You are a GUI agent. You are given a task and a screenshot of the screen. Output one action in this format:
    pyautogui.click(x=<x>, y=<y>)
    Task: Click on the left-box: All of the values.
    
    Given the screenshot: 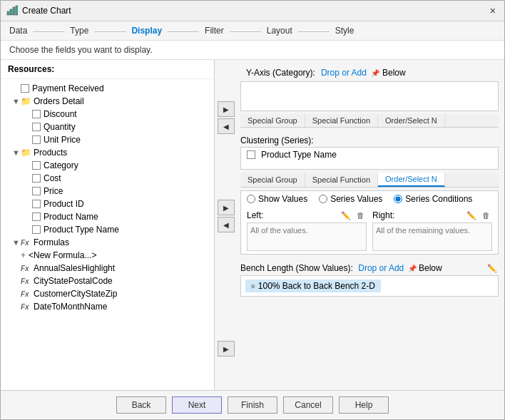 What is the action you would take?
    pyautogui.click(x=307, y=237)
    